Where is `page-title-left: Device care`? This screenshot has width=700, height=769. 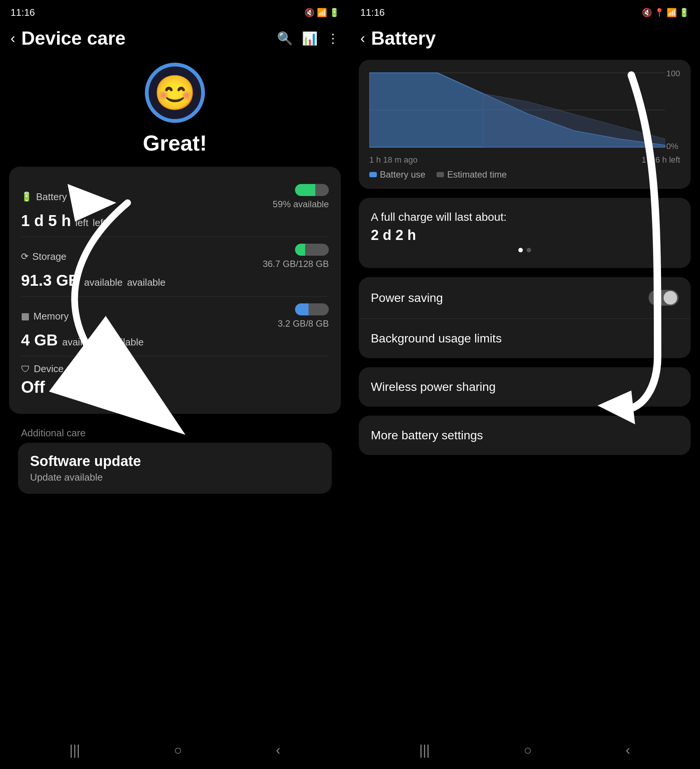
page-title-left: Device care is located at coordinates (146, 38).